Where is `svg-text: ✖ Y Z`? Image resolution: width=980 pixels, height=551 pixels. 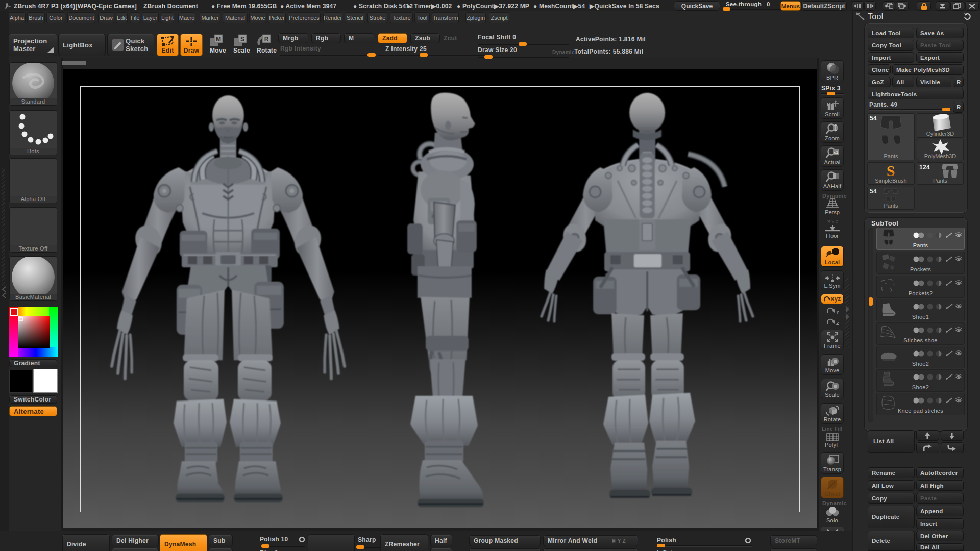 svg-text: ✖ Y Z is located at coordinates (832, 221).